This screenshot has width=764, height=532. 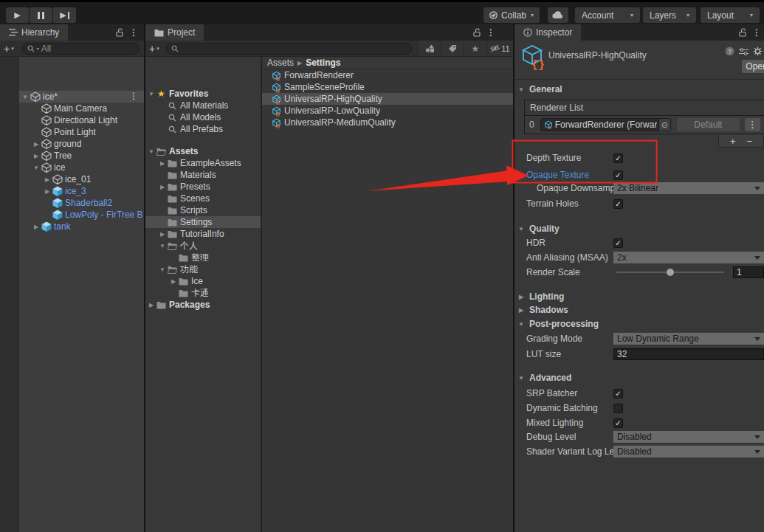 I want to click on remove-renderer-button: −, so click(x=749, y=142).